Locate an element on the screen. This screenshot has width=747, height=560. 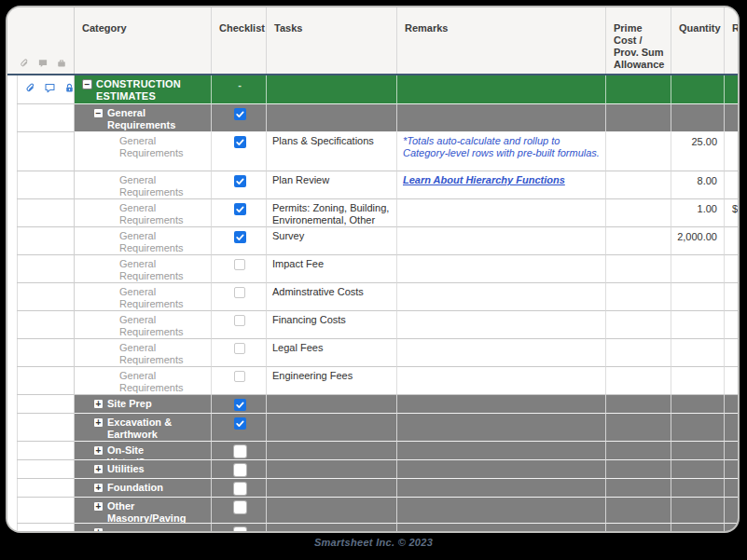
quantity-cell: 2,000.00 is located at coordinates (698, 241).